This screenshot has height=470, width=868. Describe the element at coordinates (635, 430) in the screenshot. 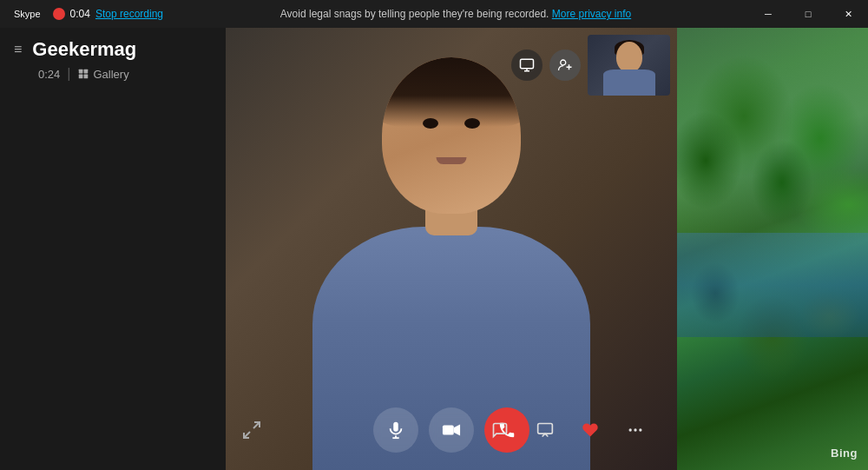

I see `more-icon` at that location.